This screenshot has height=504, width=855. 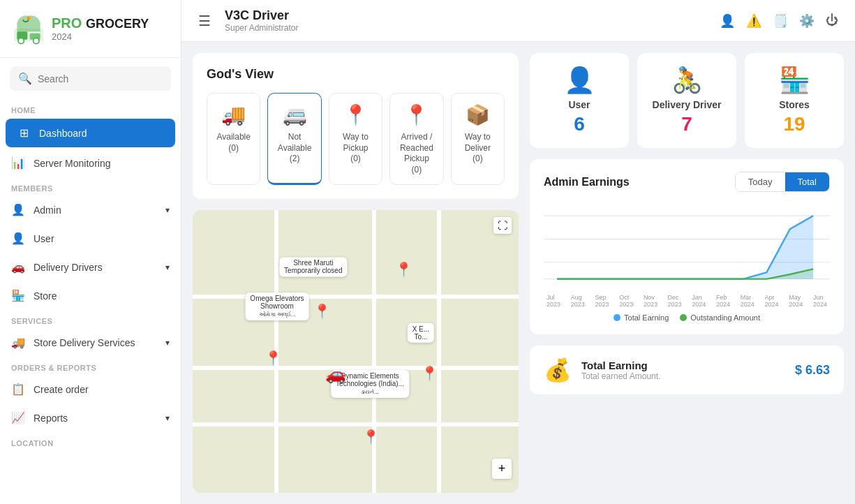 What do you see at coordinates (205, 21) in the screenshot?
I see `menu-icon: ☰` at bounding box center [205, 21].